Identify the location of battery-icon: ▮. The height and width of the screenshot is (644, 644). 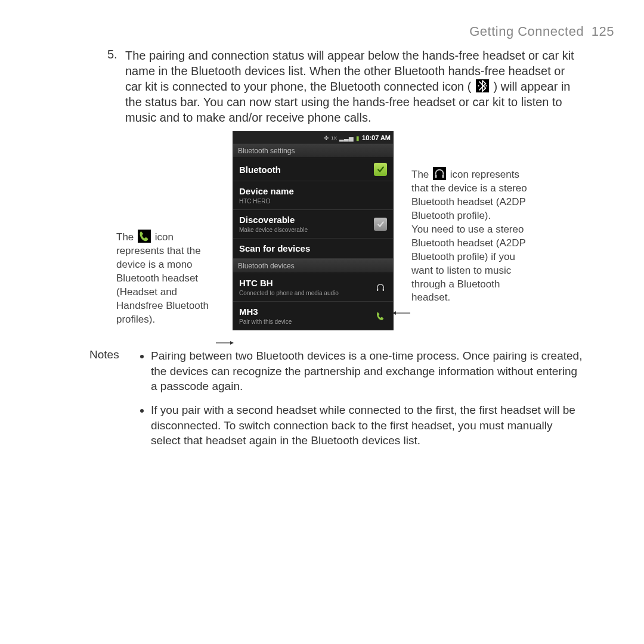
(358, 138).